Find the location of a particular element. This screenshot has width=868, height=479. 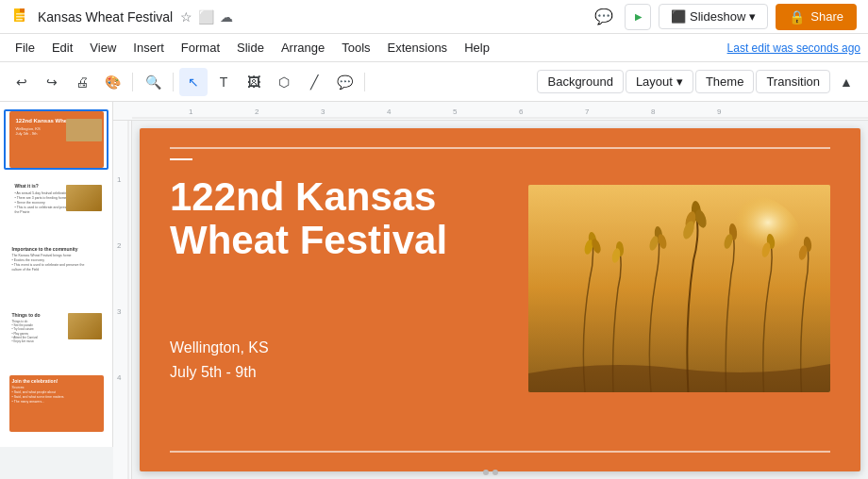

menu-slide: Slide is located at coordinates (251, 47).